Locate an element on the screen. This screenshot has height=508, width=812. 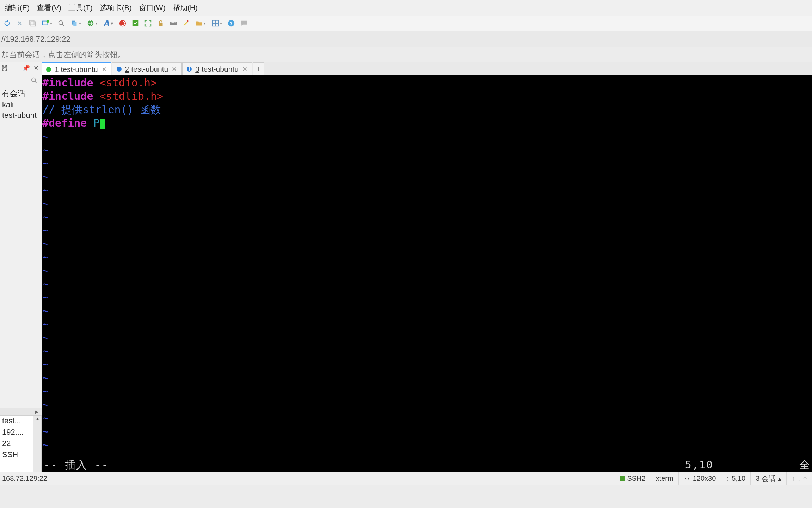
close-panel-icon: ✕ is located at coordinates (36, 68).